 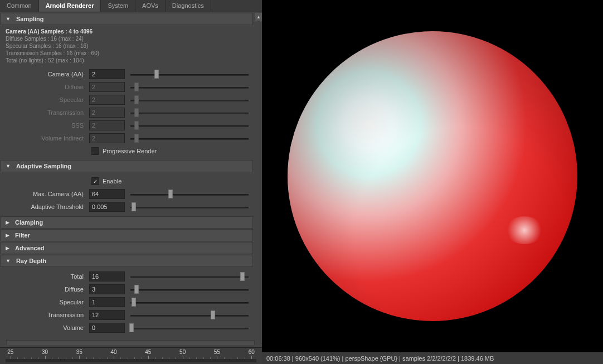 What do you see at coordinates (129, 138) in the screenshot?
I see `volume-indirect-row: Volume Indirect` at bounding box center [129, 138].